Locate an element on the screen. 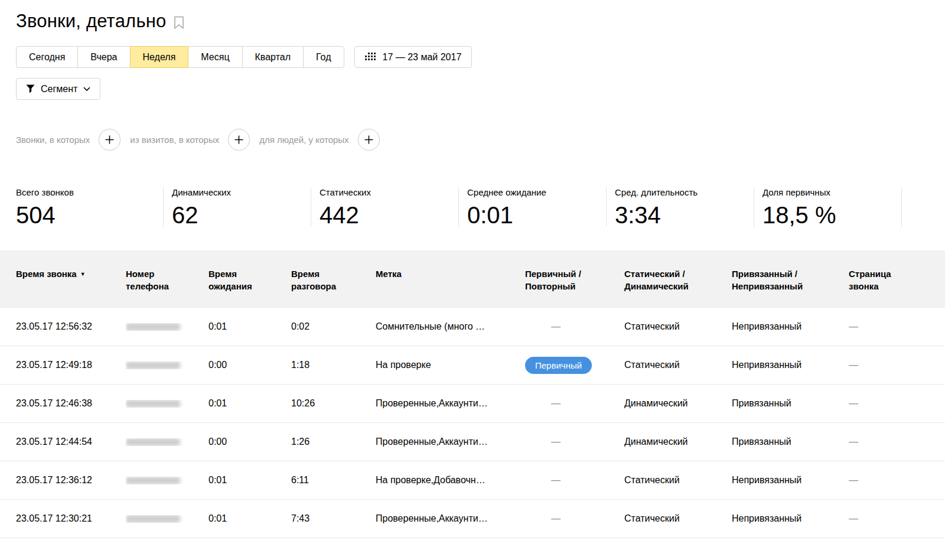 The width and height of the screenshot is (945, 560). cell-time: 23.05.17 12:44:54 is located at coordinates (71, 442).